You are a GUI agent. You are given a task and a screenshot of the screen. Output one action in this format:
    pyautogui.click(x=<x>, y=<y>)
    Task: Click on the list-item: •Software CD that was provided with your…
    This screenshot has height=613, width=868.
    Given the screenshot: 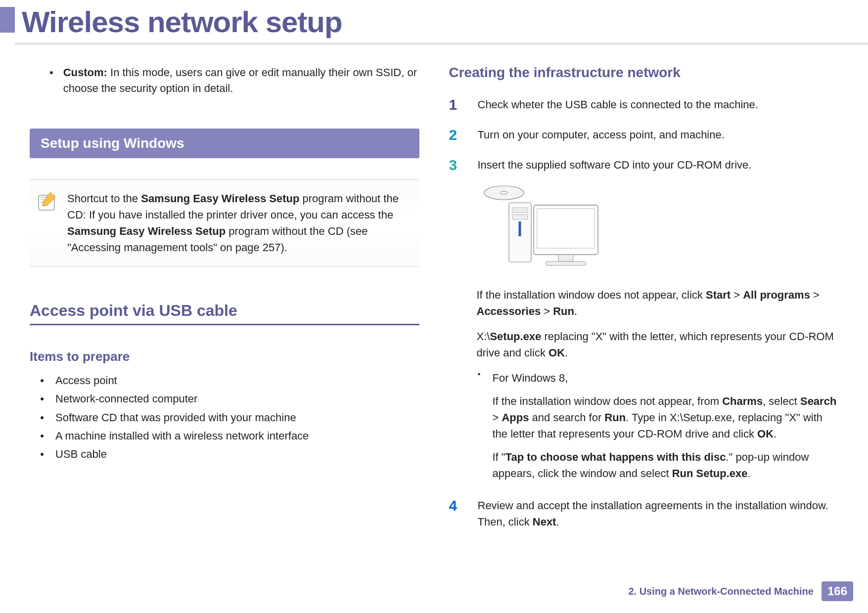 What is the action you would take?
    pyautogui.click(x=229, y=417)
    